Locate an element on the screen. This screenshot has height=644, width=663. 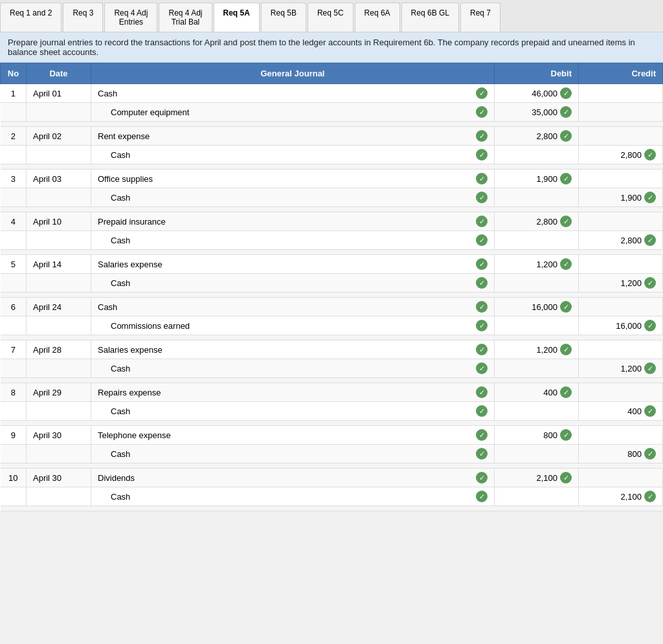
tab-req-5c: Req 5C is located at coordinates (330, 17).